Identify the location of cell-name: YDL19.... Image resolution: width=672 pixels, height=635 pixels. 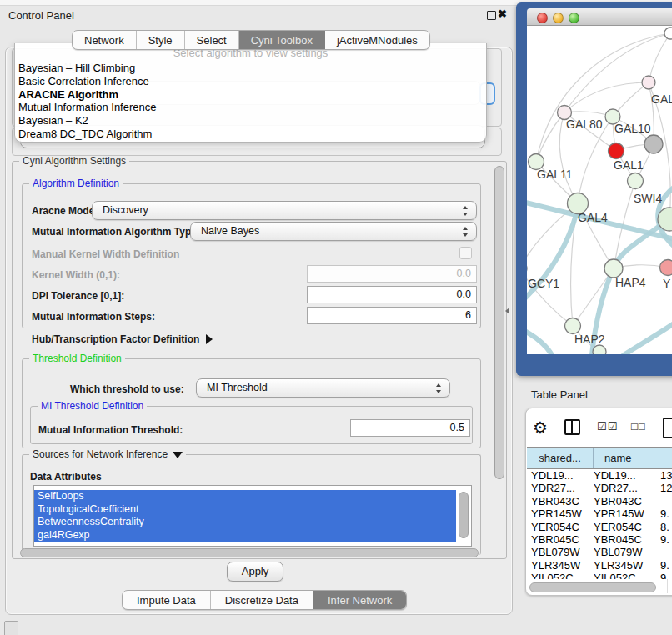
(624, 475).